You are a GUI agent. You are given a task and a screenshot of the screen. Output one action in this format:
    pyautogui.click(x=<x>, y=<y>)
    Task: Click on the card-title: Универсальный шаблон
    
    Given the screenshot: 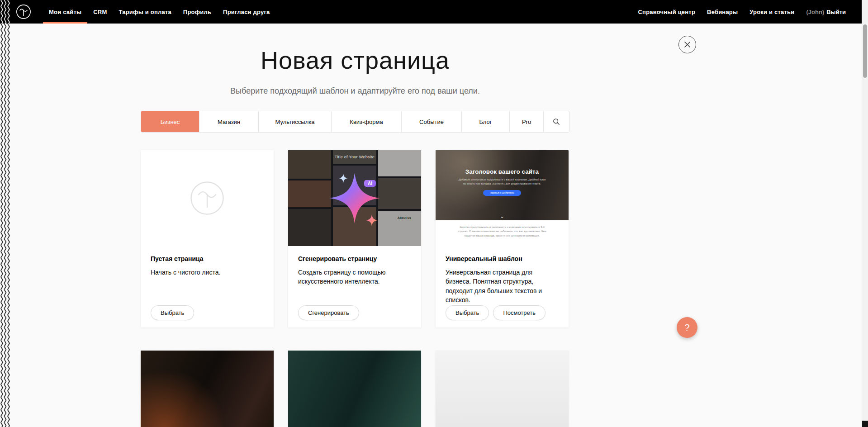 What is the action you would take?
    pyautogui.click(x=502, y=259)
    